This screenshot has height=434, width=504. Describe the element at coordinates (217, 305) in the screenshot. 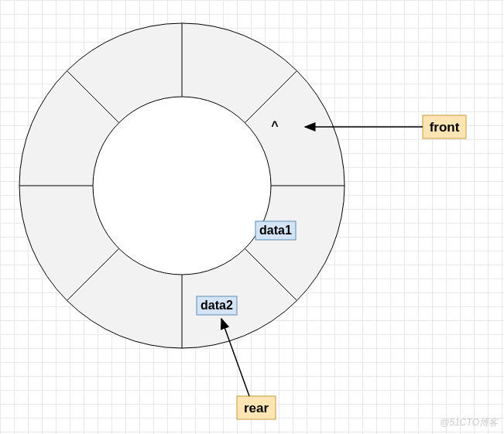

I see `data2-text: data2` at that location.